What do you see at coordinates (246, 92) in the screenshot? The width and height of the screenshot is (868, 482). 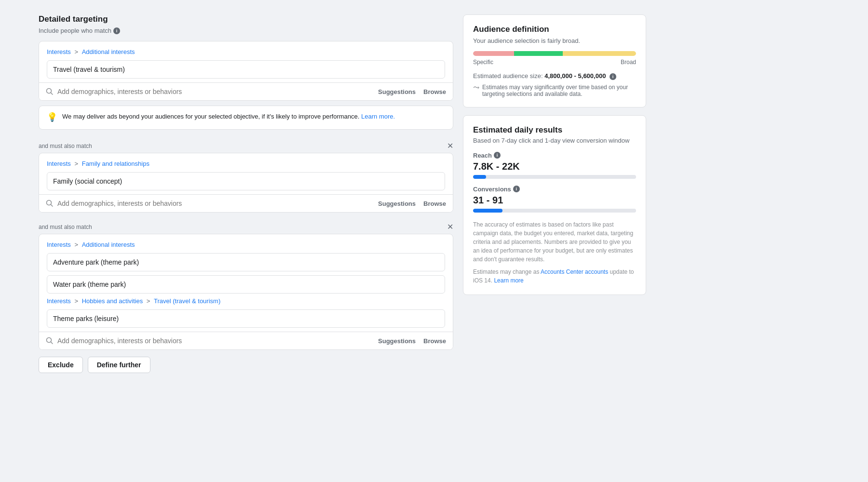 I see `search-bar-1: Suggestions Browse` at bounding box center [246, 92].